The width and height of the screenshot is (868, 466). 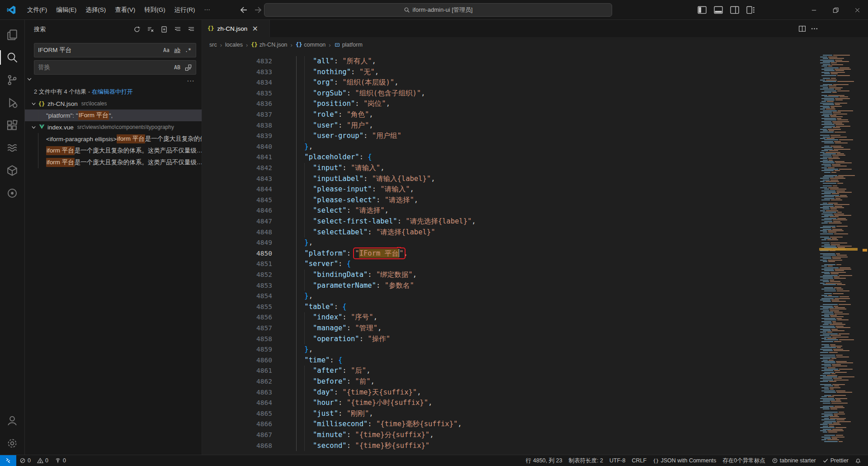 I want to click on command-center-search: iform-admin-ui [管理员], so click(x=438, y=10).